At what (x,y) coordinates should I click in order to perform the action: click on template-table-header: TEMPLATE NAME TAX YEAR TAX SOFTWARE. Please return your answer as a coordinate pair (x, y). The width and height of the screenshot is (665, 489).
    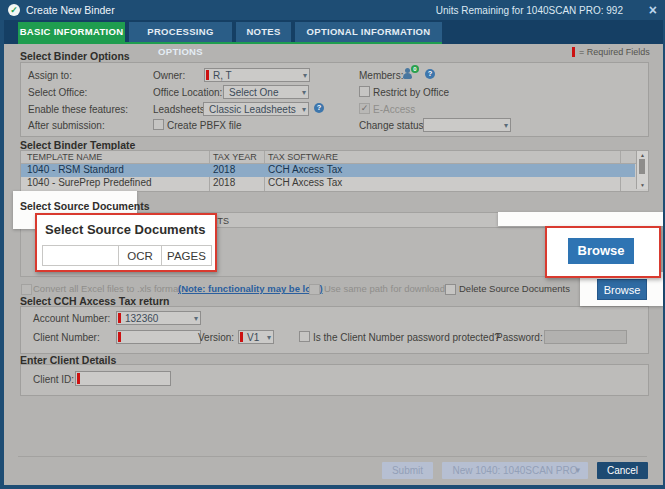
    Looking at the image, I should click on (334, 158).